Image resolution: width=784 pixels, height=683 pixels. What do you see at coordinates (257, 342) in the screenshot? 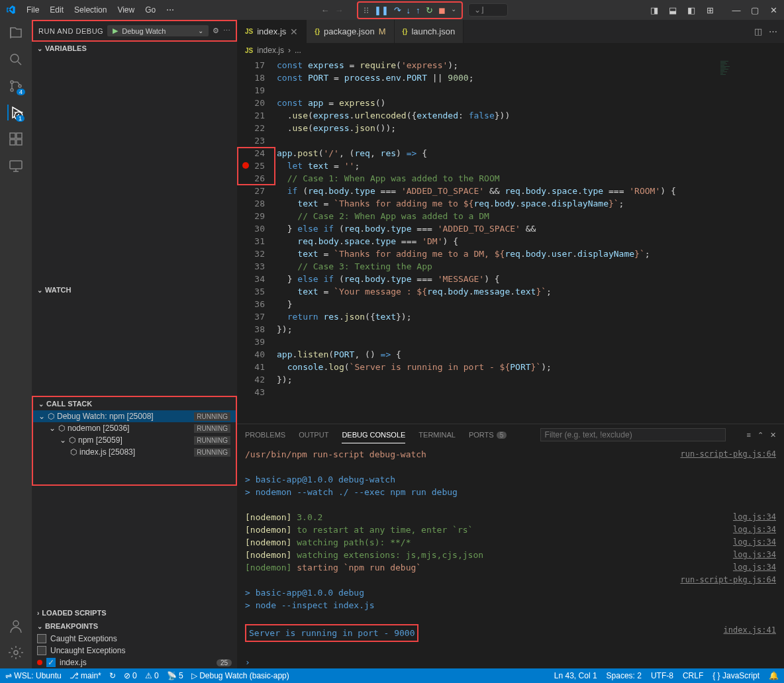
I see `line-number: 39` at bounding box center [257, 342].